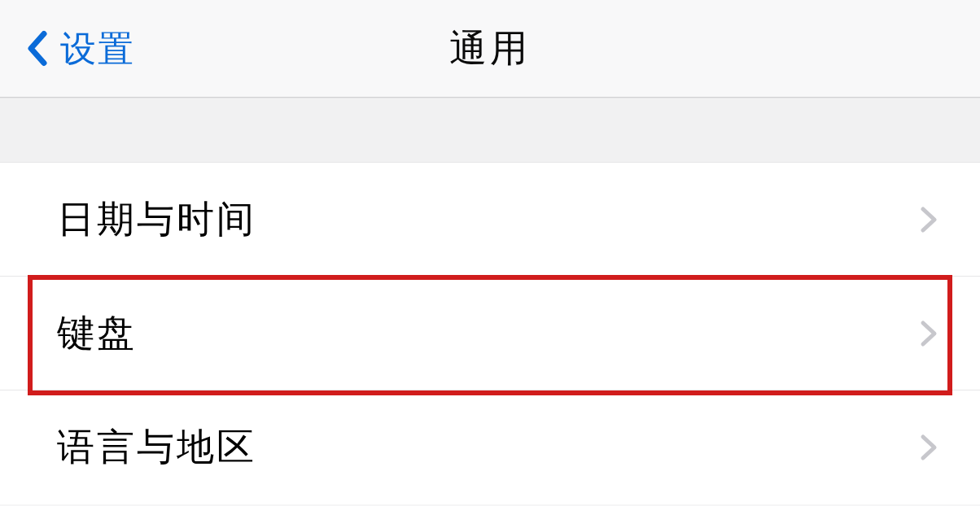 The image size is (980, 506). What do you see at coordinates (81, 49) in the screenshot?
I see `back-button: 设置` at bounding box center [81, 49].